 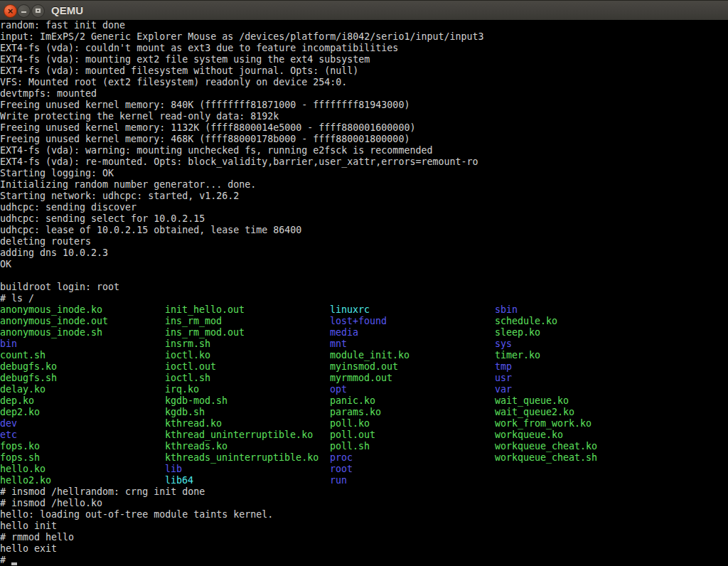 I want to click on file-entry: schedule.ko, so click(x=526, y=321).